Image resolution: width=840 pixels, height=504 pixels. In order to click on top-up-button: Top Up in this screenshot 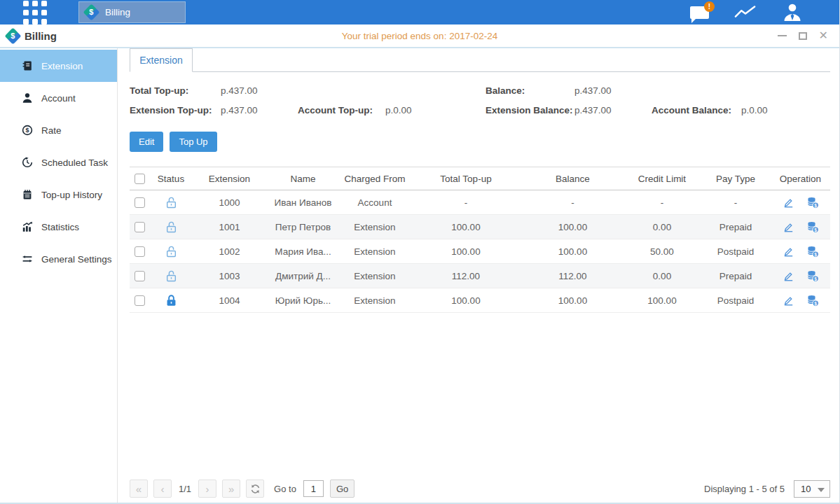, I will do `click(193, 141)`.